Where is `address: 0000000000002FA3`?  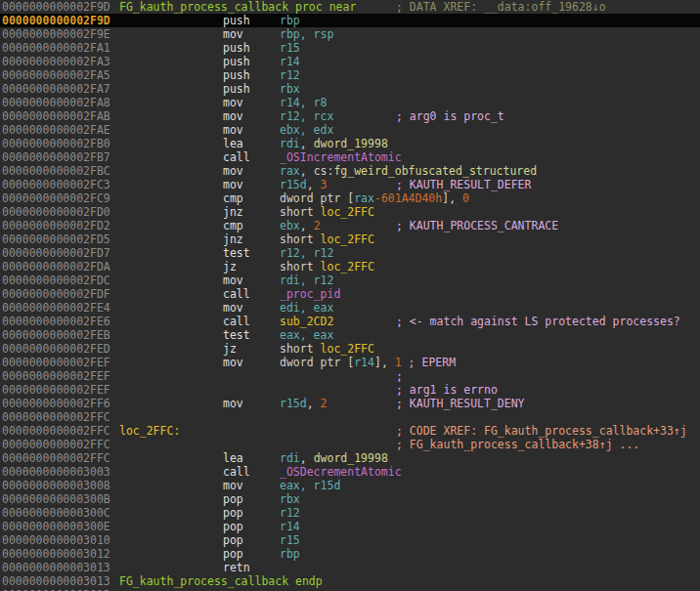 address: 0000000000002FA3 is located at coordinates (57, 62).